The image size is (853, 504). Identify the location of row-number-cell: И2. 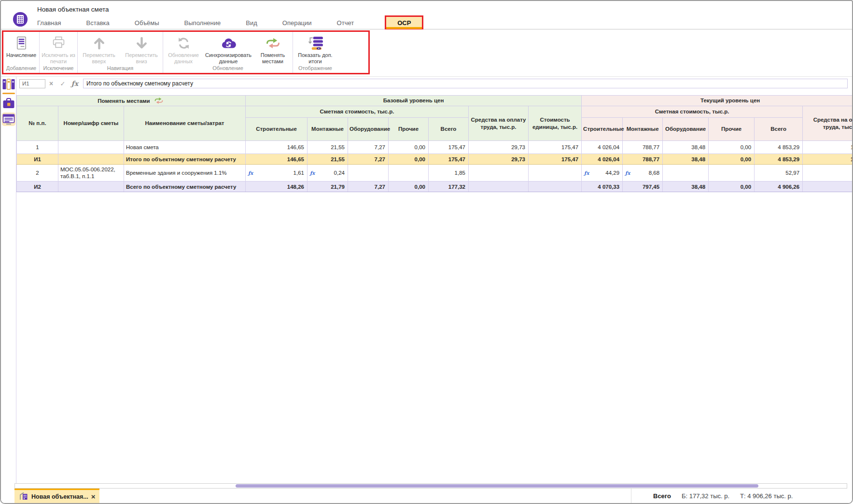
(38, 187).